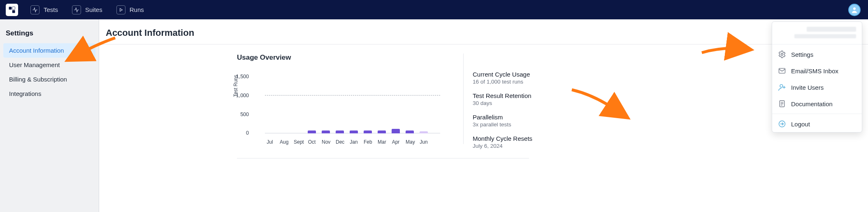 The image size is (868, 212). Describe the element at coordinates (807, 87) in the screenshot. I see `menu-item-label: Invite Users` at that location.